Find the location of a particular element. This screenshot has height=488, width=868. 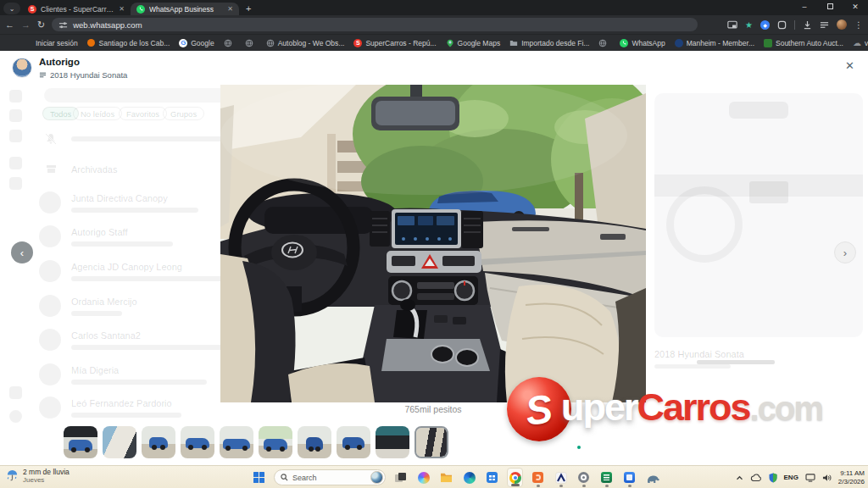

reading-list-icon is located at coordinates (824, 25).